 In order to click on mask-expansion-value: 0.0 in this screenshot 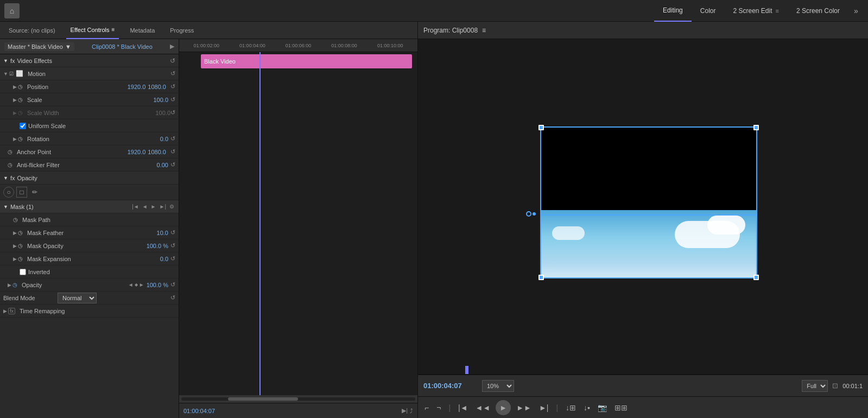, I will do `click(164, 259)`.